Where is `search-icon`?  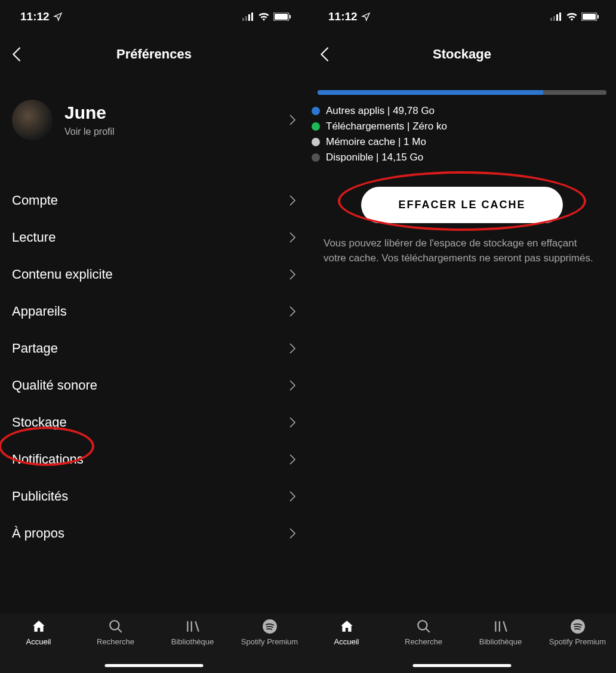
search-icon is located at coordinates (424, 626).